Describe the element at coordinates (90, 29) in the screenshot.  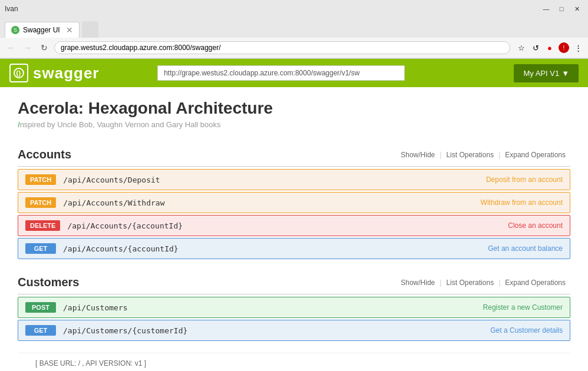
I see `new-tab-button` at that location.